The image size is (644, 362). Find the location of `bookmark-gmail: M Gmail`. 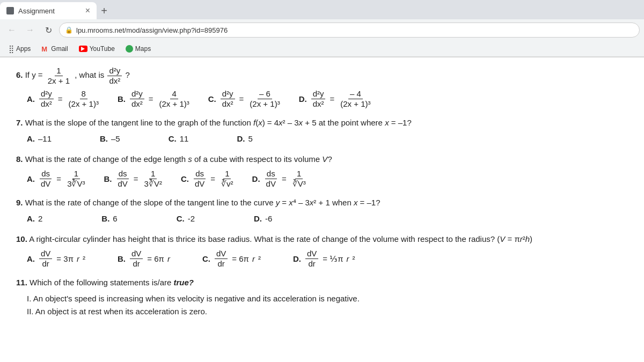

bookmark-gmail: M Gmail is located at coordinates (55, 49).